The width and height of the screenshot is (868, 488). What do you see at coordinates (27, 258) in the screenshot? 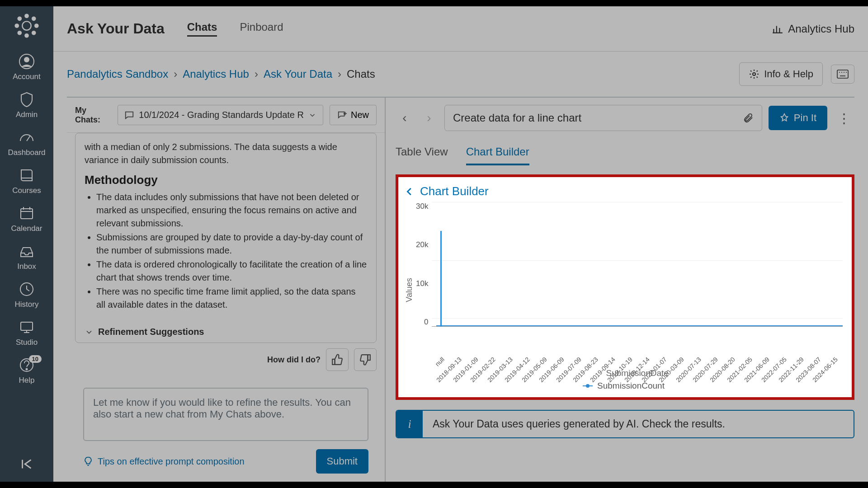
I see `sidebar-item-inbox: Inbox` at bounding box center [27, 258].